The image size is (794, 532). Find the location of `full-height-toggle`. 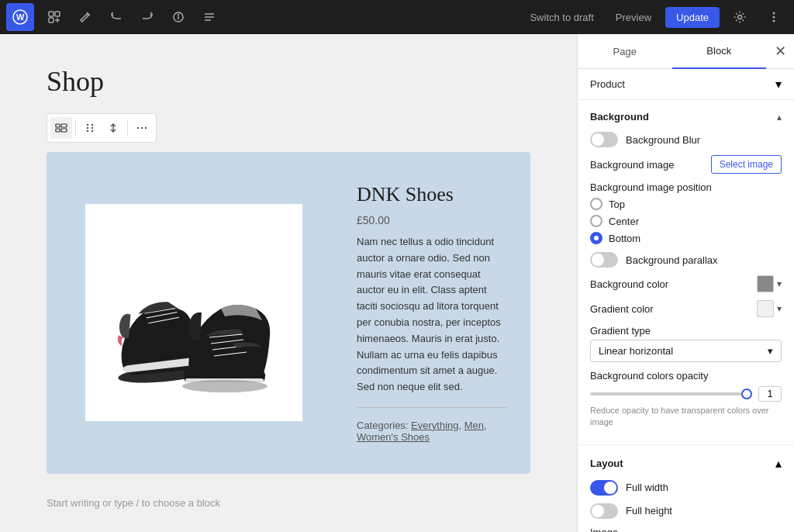

full-height-toggle is located at coordinates (604, 511).